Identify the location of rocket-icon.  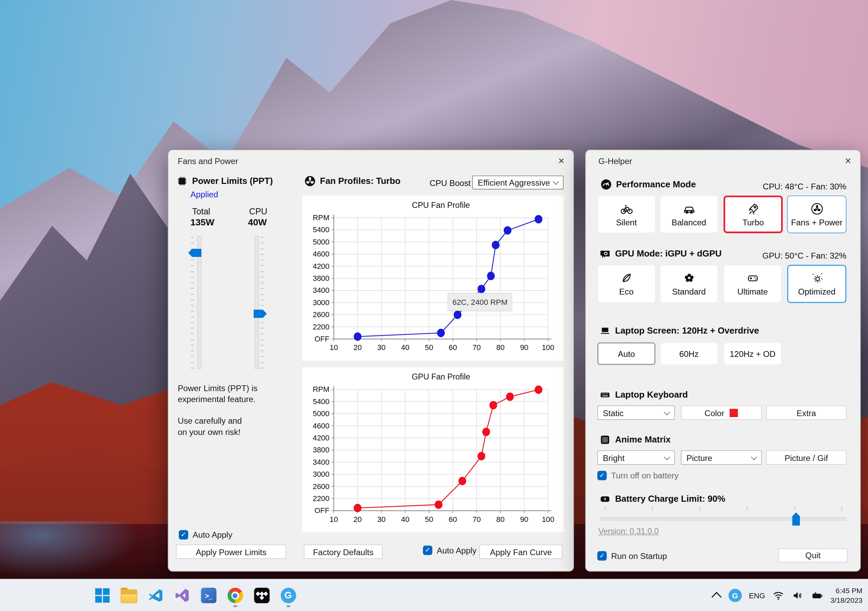
(753, 209).